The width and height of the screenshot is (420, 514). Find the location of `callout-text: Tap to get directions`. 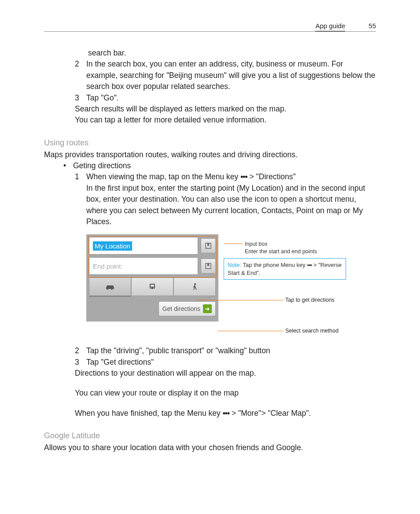

callout-text: Tap to get directions is located at coordinates (310, 300).